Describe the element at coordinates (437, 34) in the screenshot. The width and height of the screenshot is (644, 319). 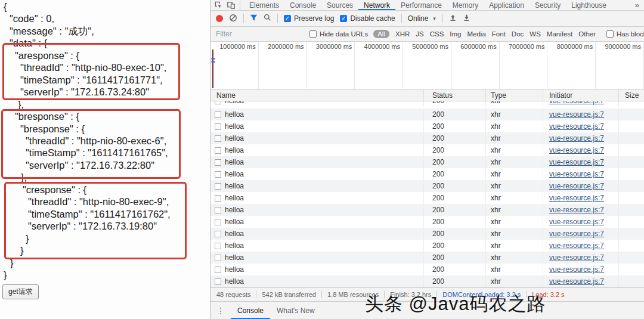
I see `filter-type-css: CSS` at that location.